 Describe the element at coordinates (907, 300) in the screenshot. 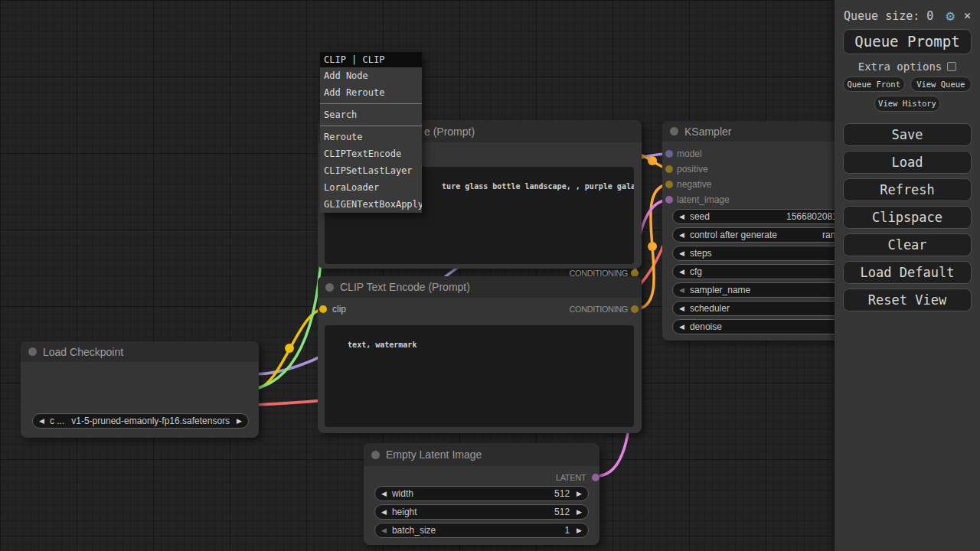

I see `reset-view-button: Reset View` at that location.